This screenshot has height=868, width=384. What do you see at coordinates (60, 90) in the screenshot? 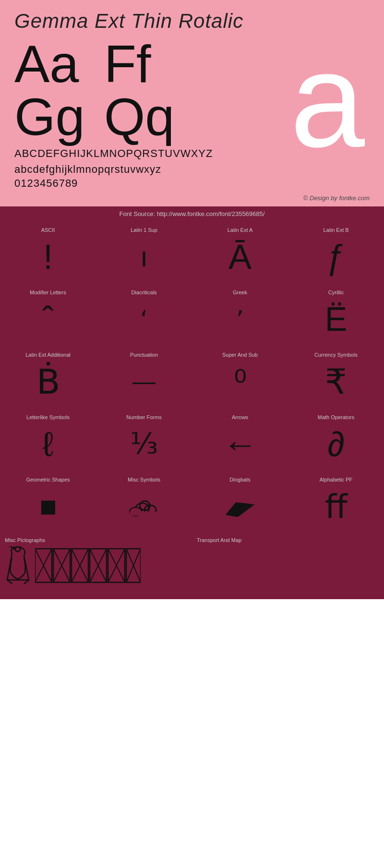
I see `letter-pair-aa: Aa Gg` at bounding box center [60, 90].